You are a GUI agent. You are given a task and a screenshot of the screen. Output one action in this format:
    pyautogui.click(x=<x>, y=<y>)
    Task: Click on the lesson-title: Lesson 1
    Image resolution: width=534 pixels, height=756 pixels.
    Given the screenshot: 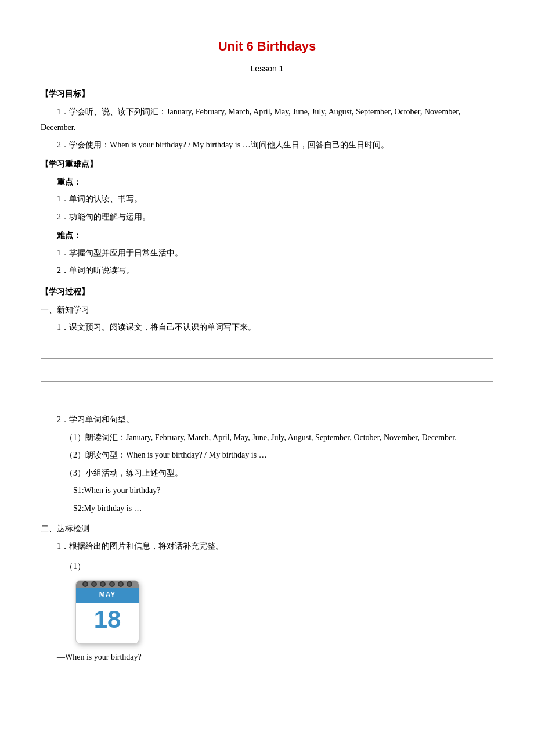 What is the action you would take?
    pyautogui.click(x=267, y=69)
    